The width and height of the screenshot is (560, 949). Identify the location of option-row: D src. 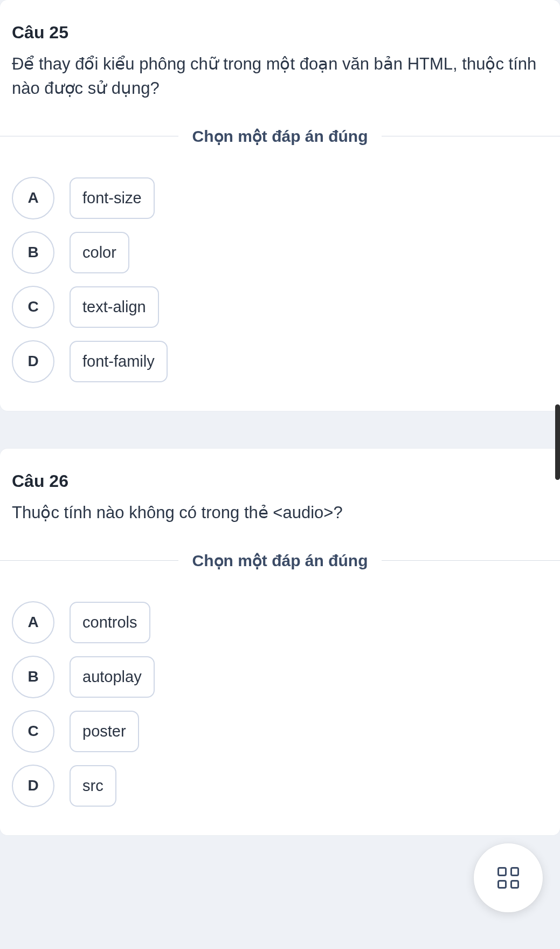
(280, 786).